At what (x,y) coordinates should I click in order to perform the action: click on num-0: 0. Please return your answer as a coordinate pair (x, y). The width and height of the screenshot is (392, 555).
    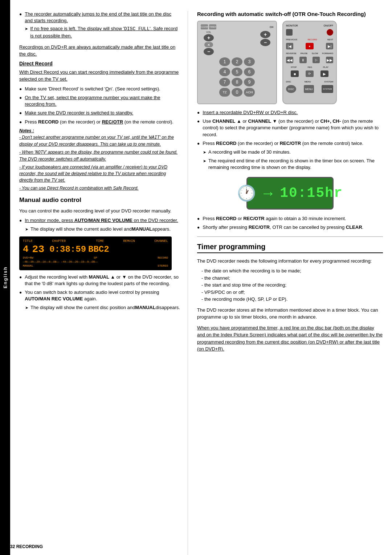
    Looking at the image, I should click on (237, 92).